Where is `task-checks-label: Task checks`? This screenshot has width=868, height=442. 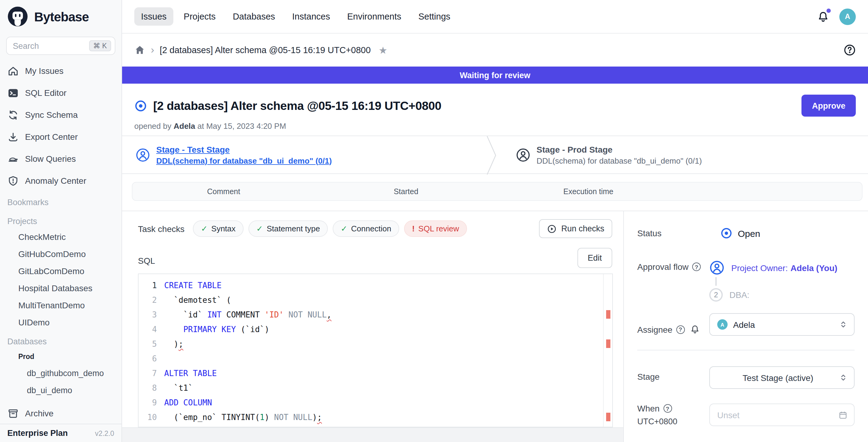 task-checks-label: Task checks is located at coordinates (161, 228).